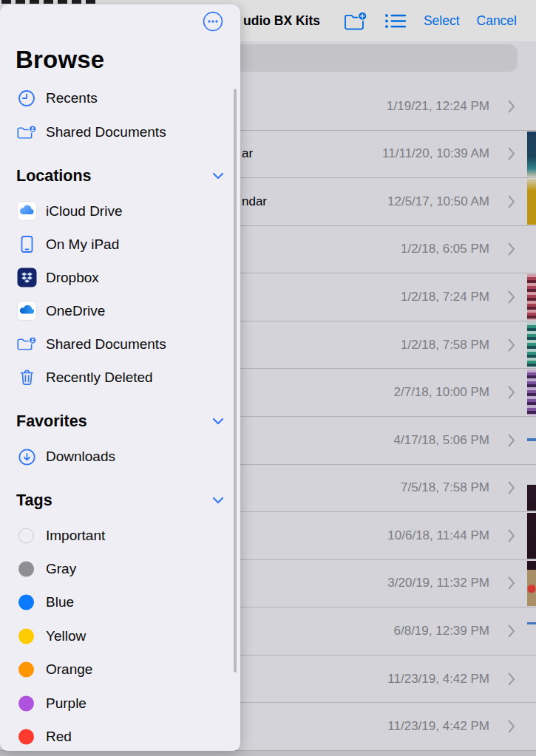 This screenshot has width=536, height=756. I want to click on sidebar-item: OneDrive, so click(120, 310).